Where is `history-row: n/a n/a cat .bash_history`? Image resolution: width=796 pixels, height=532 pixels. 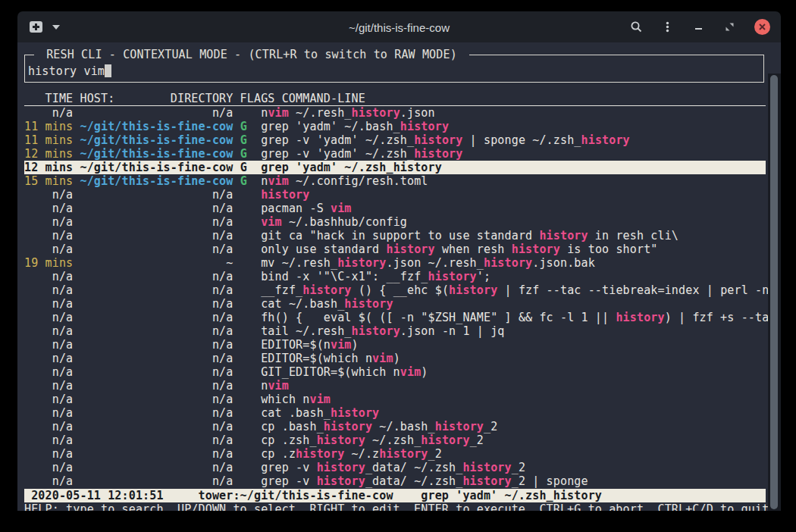
history-row: n/a n/a cat .bash_history is located at coordinates (395, 413).